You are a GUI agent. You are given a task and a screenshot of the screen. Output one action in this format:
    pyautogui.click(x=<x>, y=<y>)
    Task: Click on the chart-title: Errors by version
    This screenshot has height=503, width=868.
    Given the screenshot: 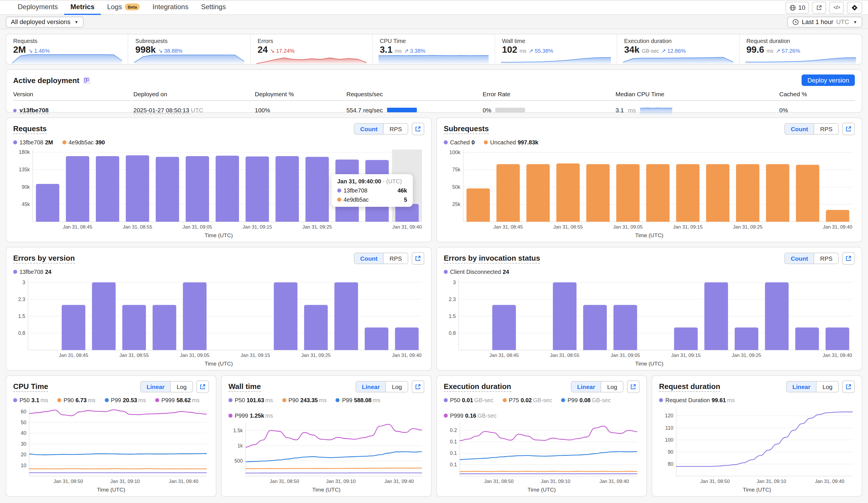 What is the action you would take?
    pyautogui.click(x=44, y=259)
    